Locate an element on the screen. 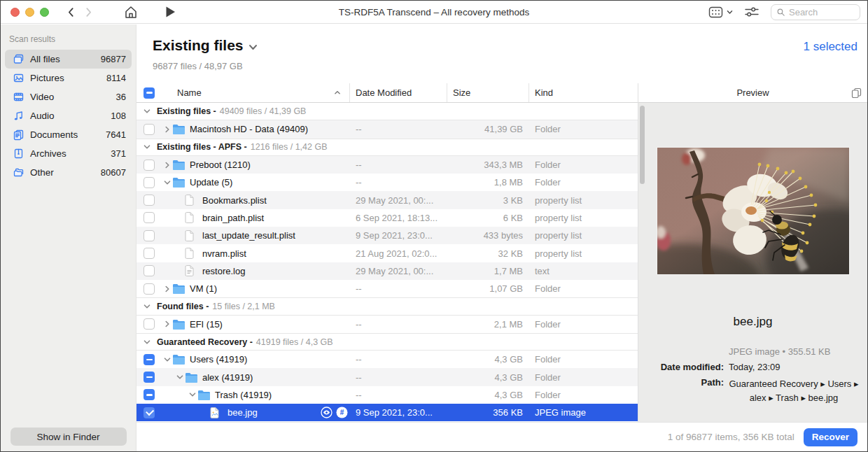 This screenshot has width=868, height=452. column-header-kind: Kind is located at coordinates (583, 92).